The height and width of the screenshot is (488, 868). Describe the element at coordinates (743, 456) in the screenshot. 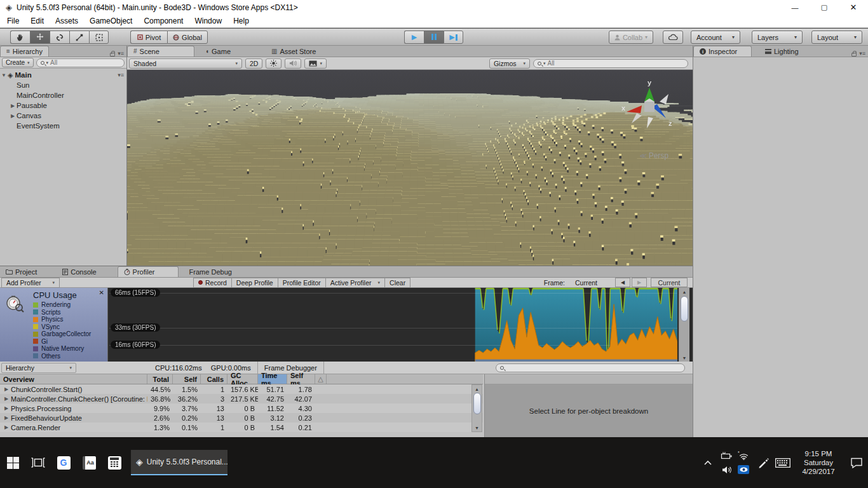

I see `wifi-icon: *` at that location.